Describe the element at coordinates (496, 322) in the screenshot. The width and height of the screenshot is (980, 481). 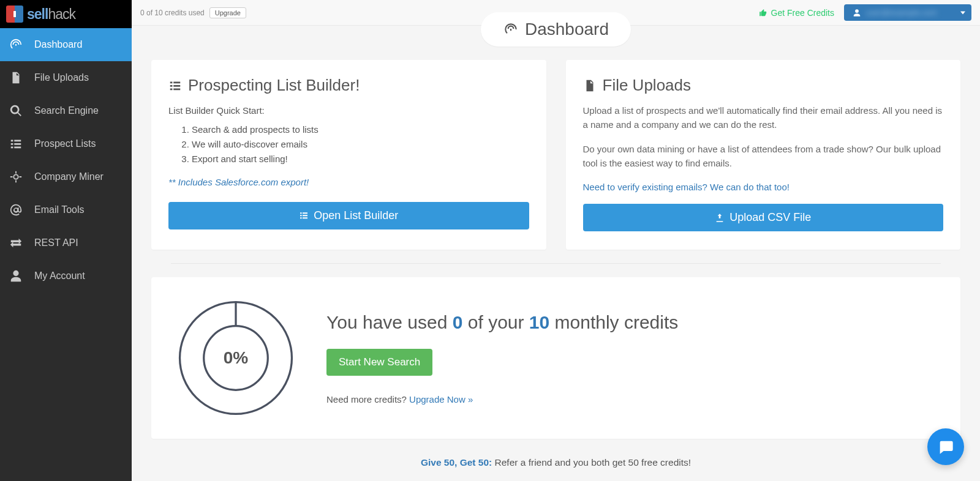
I see `credits-mid: of your` at that location.